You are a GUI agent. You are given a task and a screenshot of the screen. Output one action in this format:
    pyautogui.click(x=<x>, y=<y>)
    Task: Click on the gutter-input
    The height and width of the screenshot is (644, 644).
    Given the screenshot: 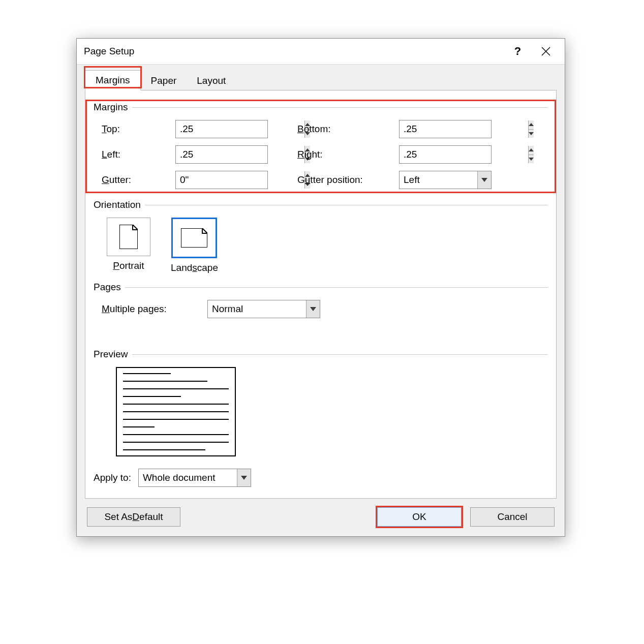 What is the action you would take?
    pyautogui.click(x=240, y=180)
    